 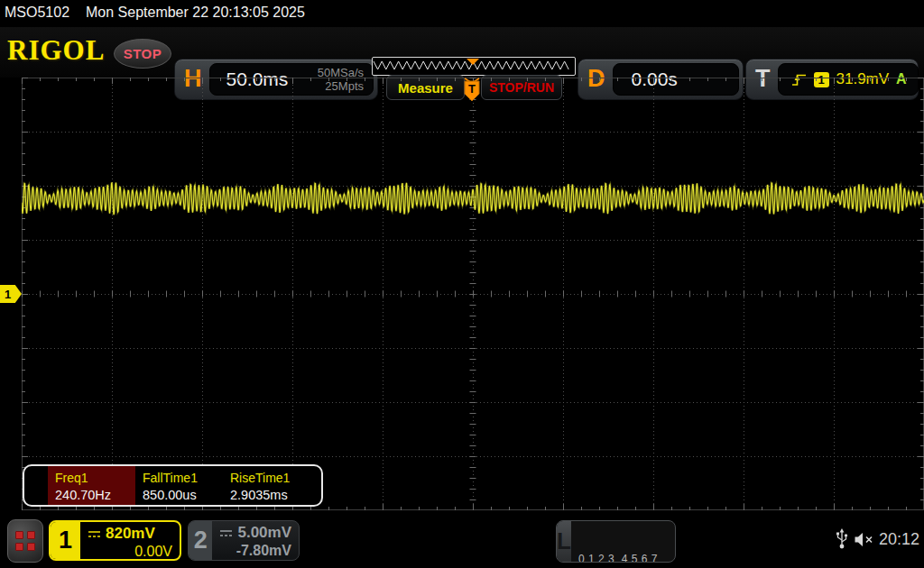 What do you see at coordinates (864, 541) in the screenshot?
I see `sound-mute-toggle` at bounding box center [864, 541].